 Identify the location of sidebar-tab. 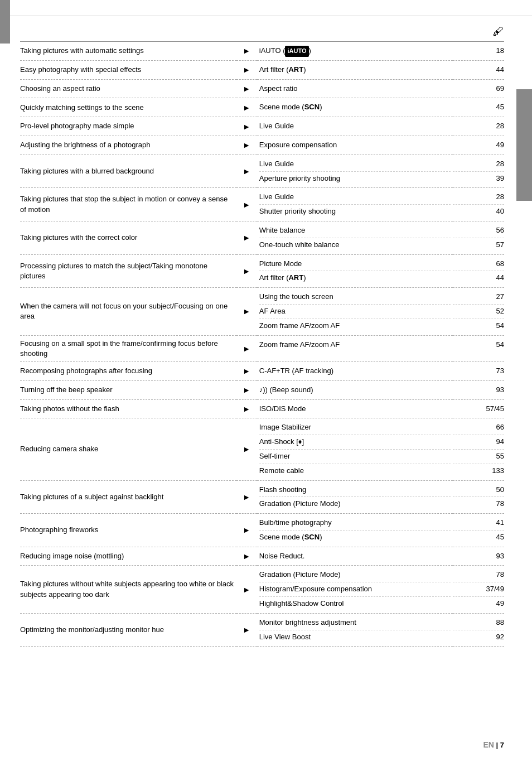
(524, 145).